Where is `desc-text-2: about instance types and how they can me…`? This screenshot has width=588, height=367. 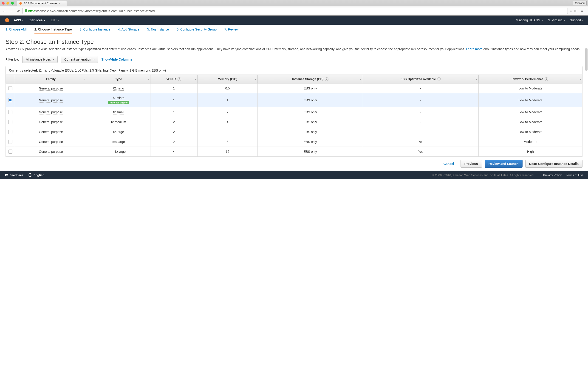 desc-text-2: about instance types and how they can me… is located at coordinates (532, 49).